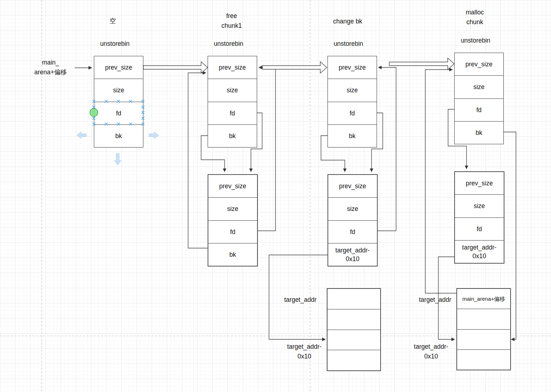  I want to click on col3-bottom-cell-fd: fd, so click(352, 232).